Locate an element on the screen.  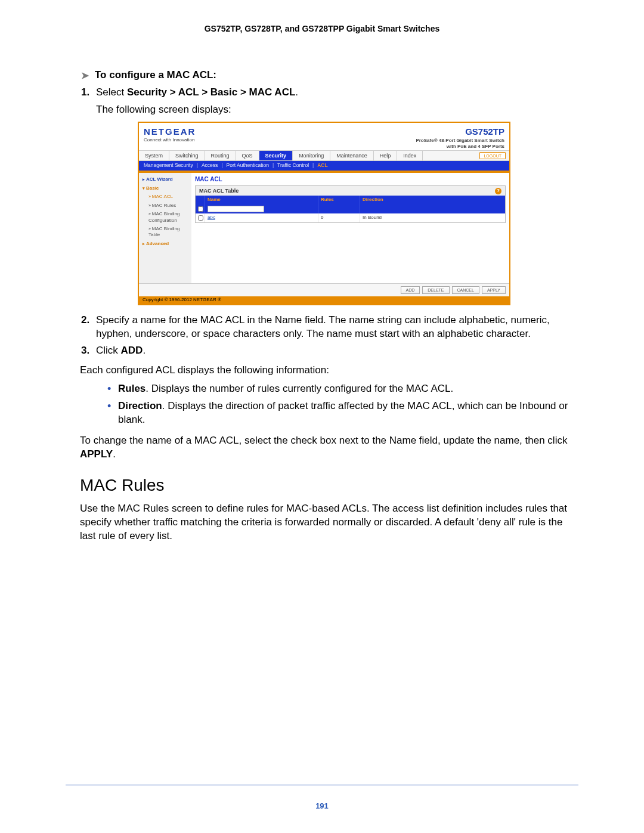
col-name: Name is located at coordinates (262, 200).